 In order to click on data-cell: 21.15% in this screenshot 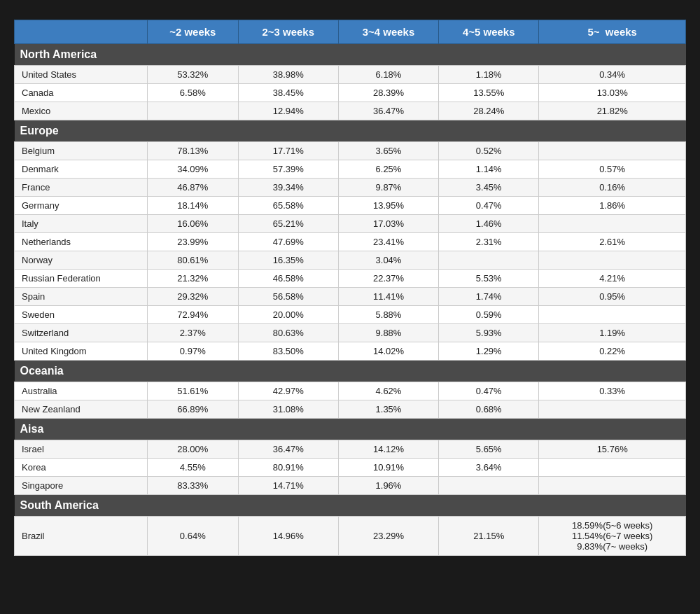, I will do `click(489, 536)`.